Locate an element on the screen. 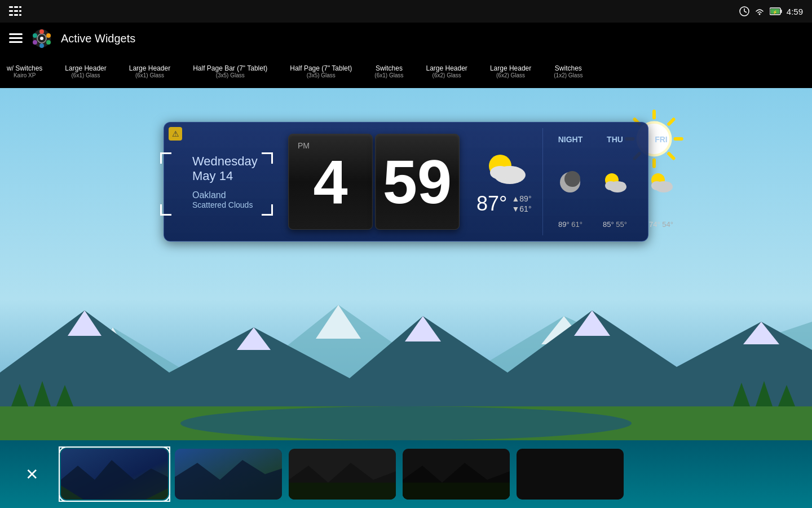 This screenshot has width=812, height=508. forecast-thu: THU 85° 55° is located at coordinates (615, 182).